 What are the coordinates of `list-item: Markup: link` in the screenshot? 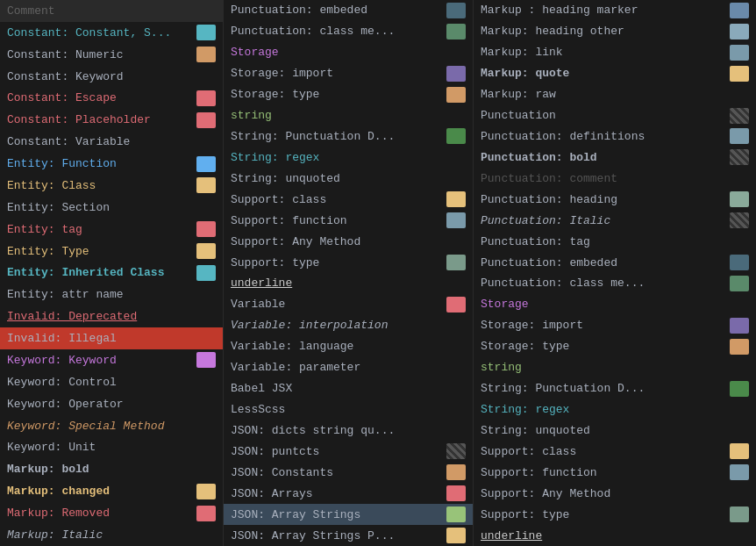 It's located at (615, 53).